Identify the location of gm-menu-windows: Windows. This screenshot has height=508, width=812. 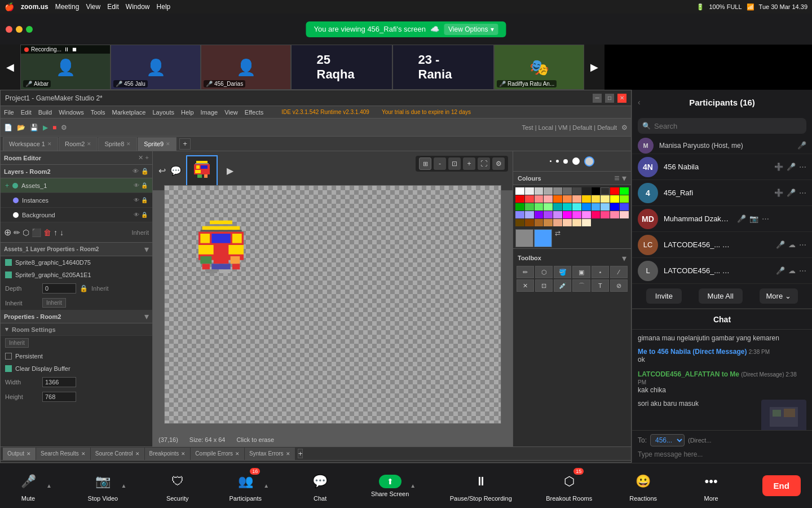
(71, 112).